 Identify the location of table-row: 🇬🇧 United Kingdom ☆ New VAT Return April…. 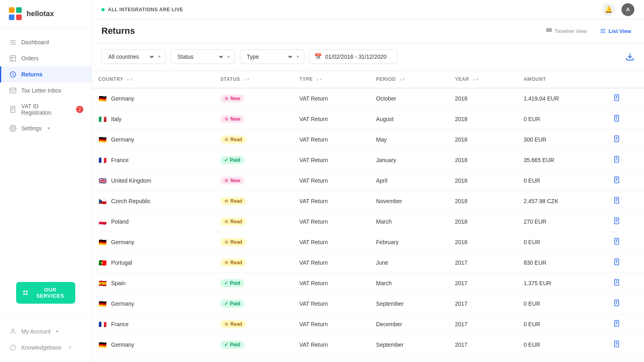
(368, 181).